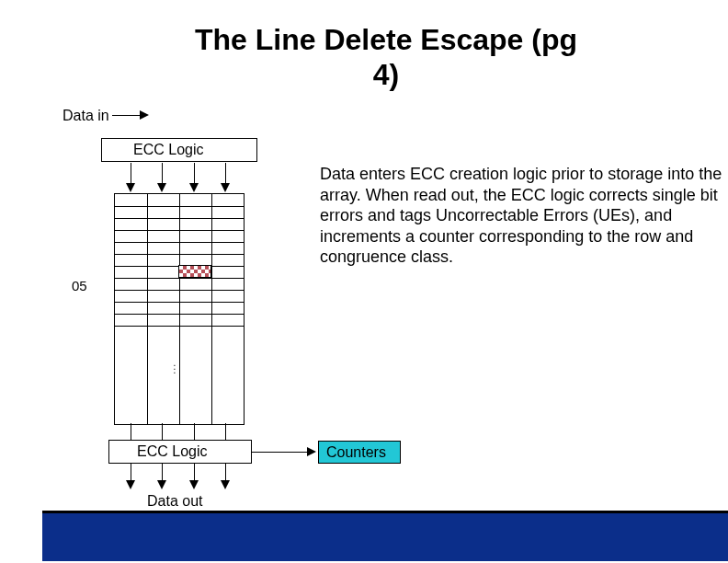 This screenshot has width=728, height=563. Describe the element at coordinates (524, 215) in the screenshot. I see `body-text: Data enters ECC creation logic prior to …` at that location.